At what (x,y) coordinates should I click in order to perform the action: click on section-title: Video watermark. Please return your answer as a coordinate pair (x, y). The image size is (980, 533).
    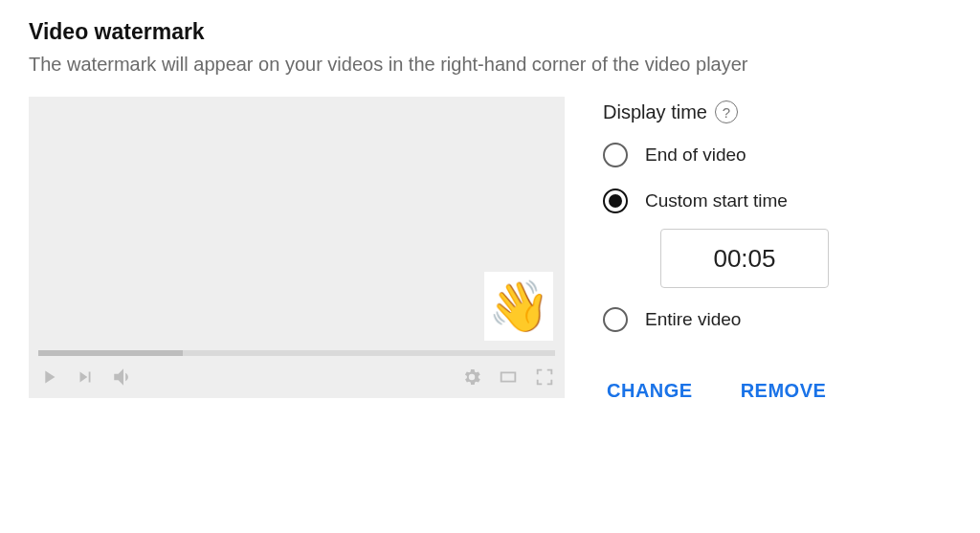
    Looking at the image, I should click on (490, 33).